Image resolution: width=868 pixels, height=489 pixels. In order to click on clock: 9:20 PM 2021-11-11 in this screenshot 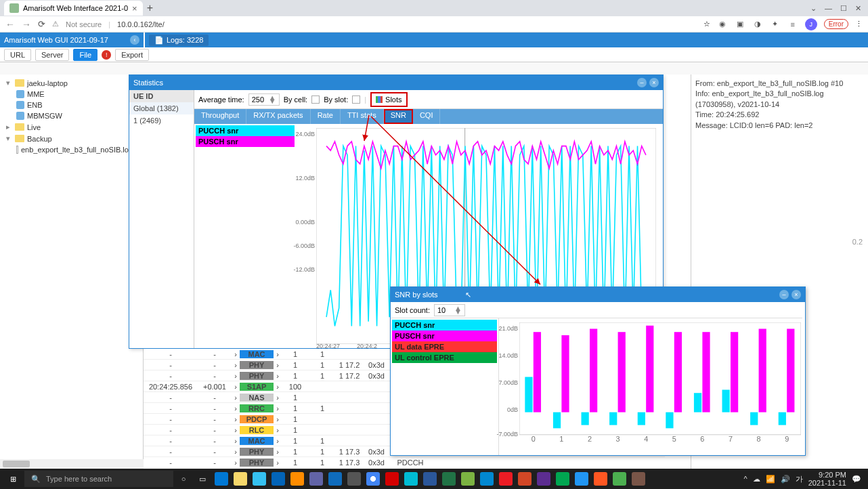, I will do `click(827, 479)`.